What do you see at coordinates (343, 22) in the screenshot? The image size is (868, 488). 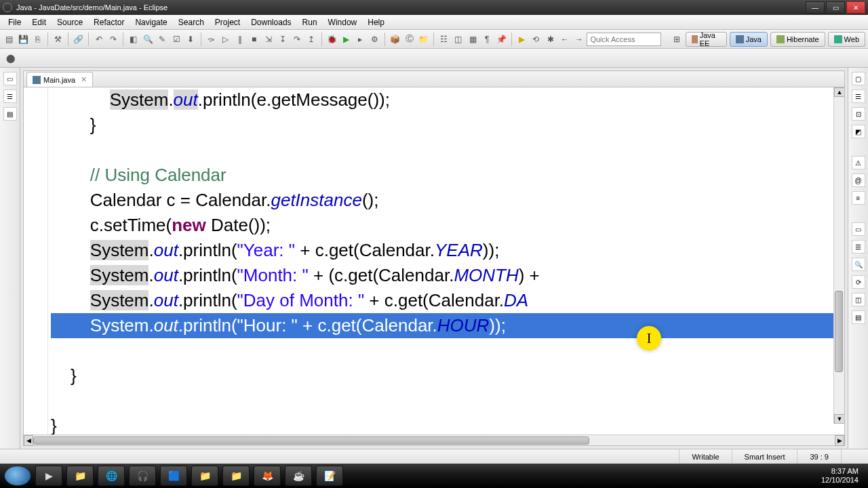 I see `menu-window: Window` at bounding box center [343, 22].